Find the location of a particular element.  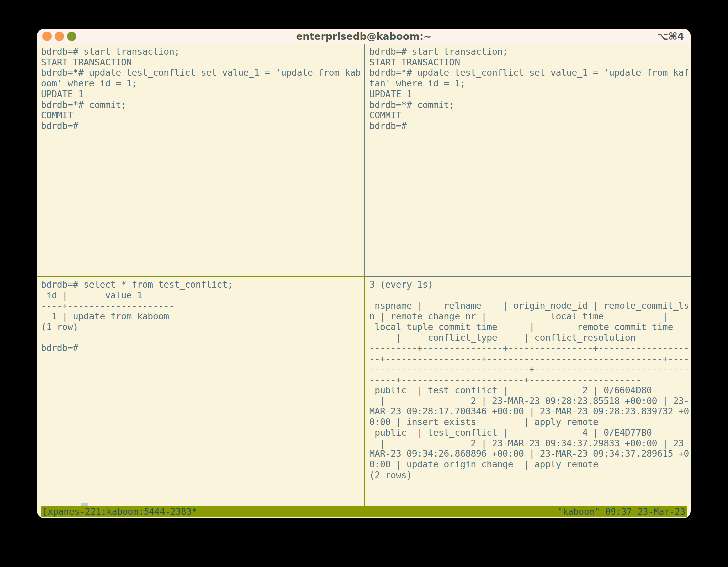

status-host-clock: "kaboom" 09:37 23-Mar-23 is located at coordinates (621, 512).